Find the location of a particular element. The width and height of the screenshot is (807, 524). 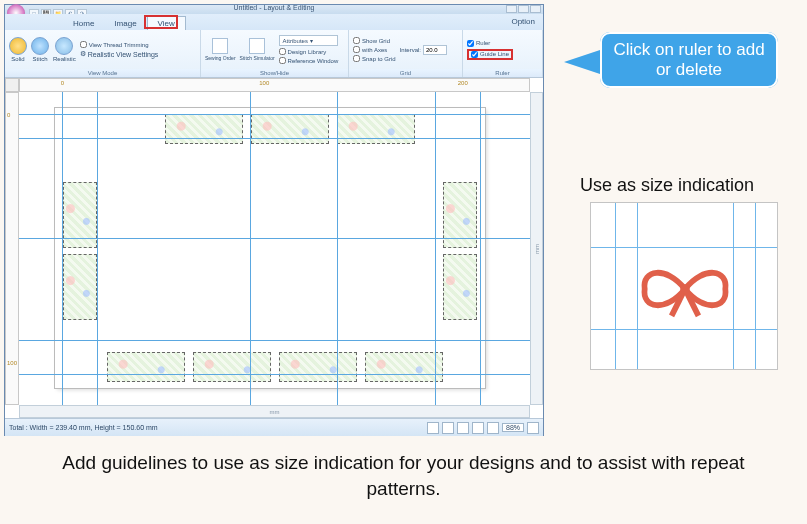

option-menu: Option is located at coordinates (523, 22).